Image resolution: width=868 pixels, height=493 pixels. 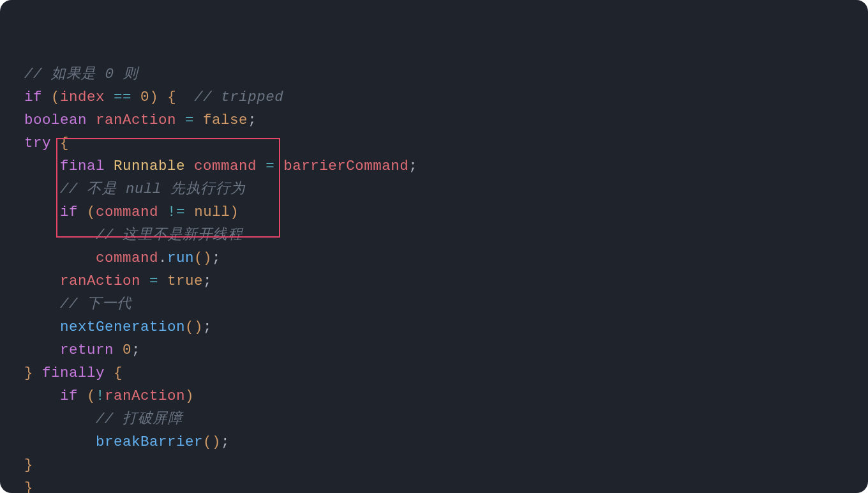 I want to click on code-line: if (command != null), so click(x=434, y=212).